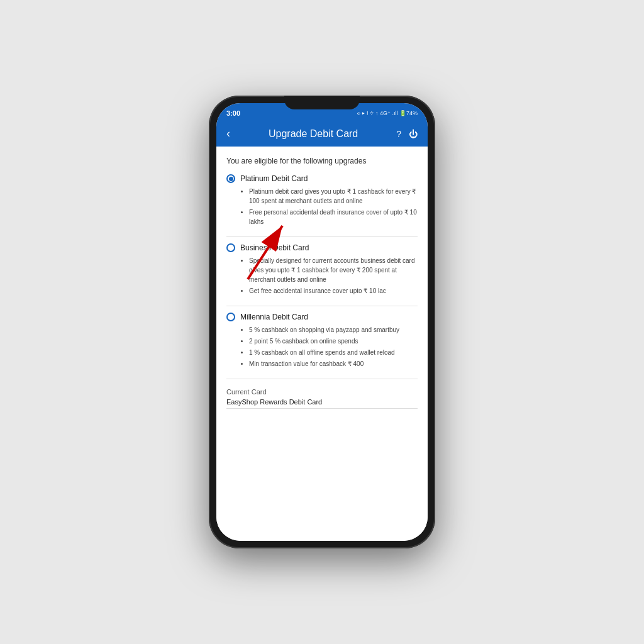 This screenshot has height=644, width=644. Describe the element at coordinates (333, 291) in the screenshot. I see `business-benefit-2: Get free accidental insurance cover upto…` at that location.